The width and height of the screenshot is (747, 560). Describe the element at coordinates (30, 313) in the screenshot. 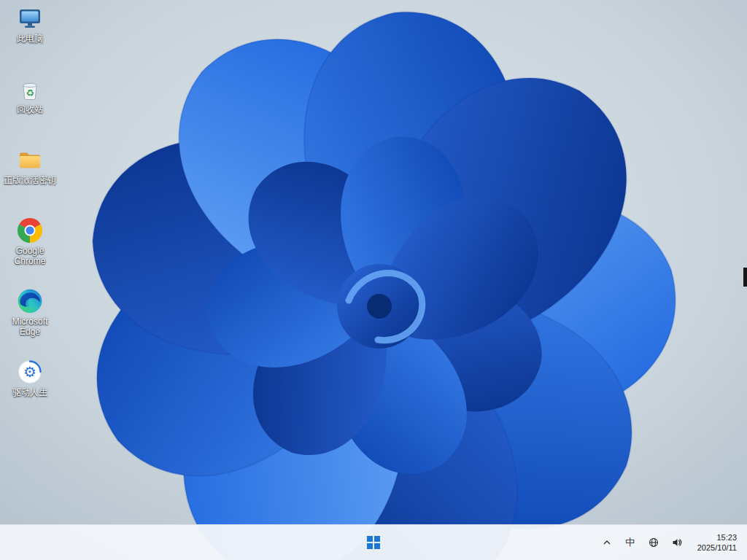

I see `desktop-icon-edge: Microsoft Edge` at that location.